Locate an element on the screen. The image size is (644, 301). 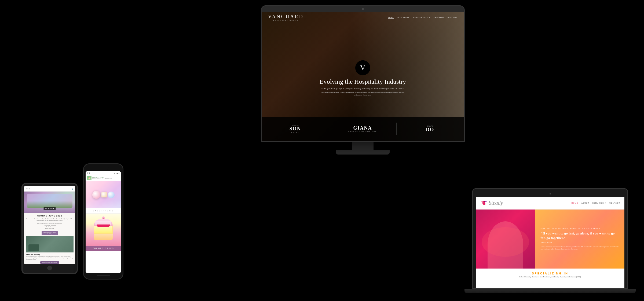
charlottes-tagline: SWEETNESS IS HANDMADE is located at coordinates (103, 179).